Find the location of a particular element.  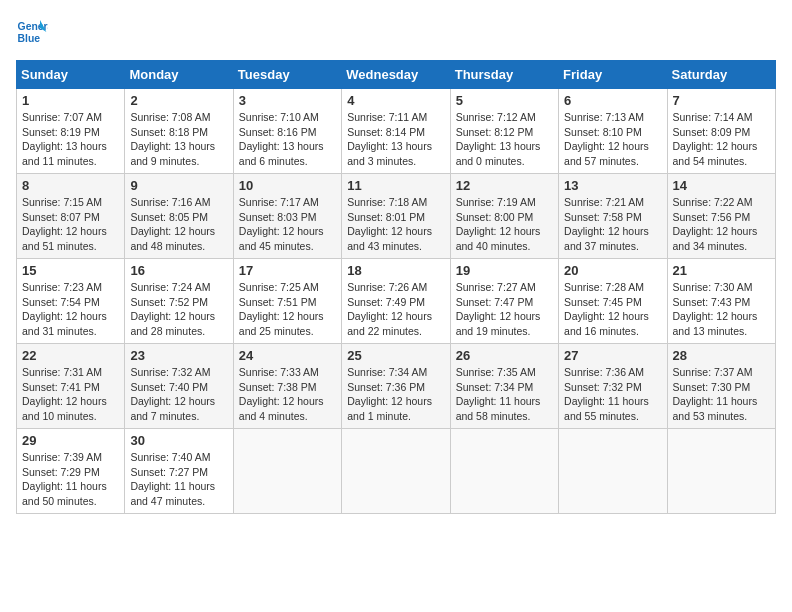

calendar-cell: 7Sunrise: 7:14 AM Sunset: 8:09 PM Daylig… is located at coordinates (721, 132).